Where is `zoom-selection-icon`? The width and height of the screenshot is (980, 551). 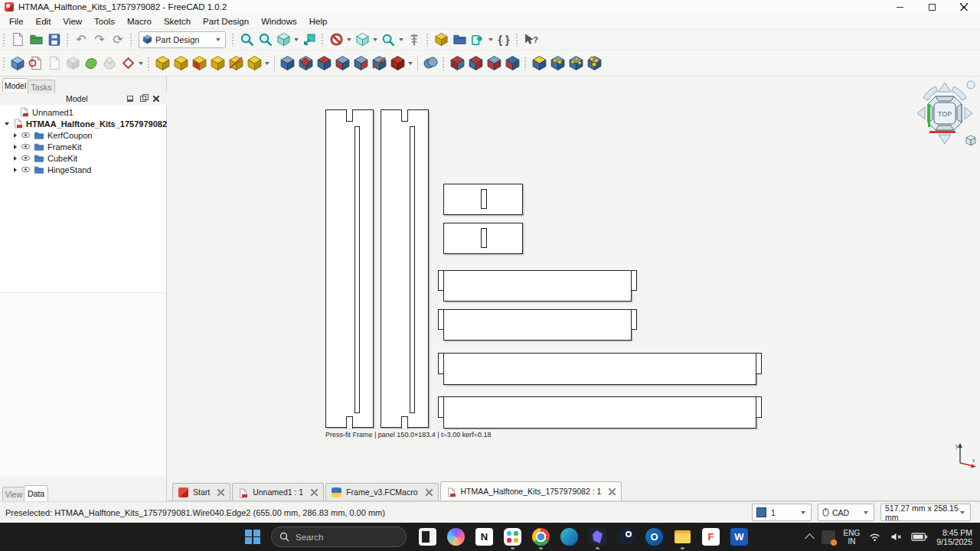
zoom-selection-icon is located at coordinates (265, 40).